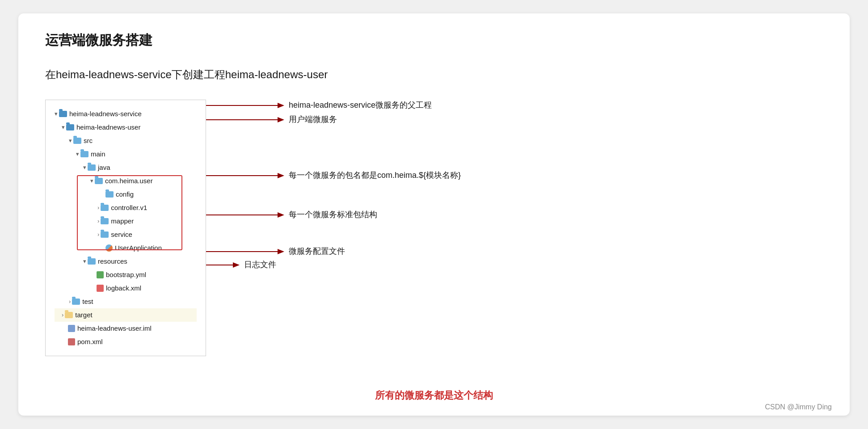 This screenshot has width=868, height=429. I want to click on ann4-text: 每一个微服务标准包结构, so click(333, 214).